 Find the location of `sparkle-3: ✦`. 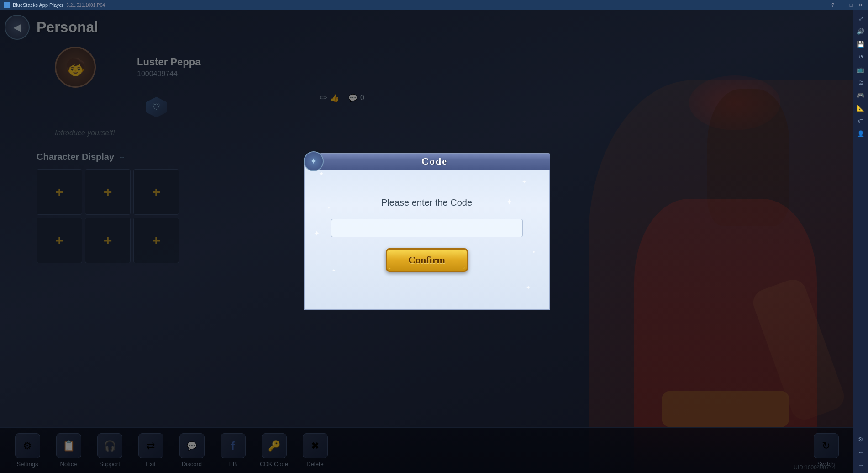

sparkle-3: ✦ is located at coordinates (334, 271).